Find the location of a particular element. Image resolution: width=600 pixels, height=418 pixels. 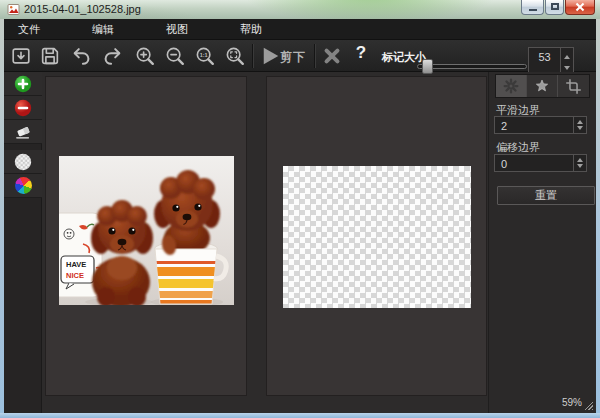

marker-size-slider-handle is located at coordinates (428, 66).